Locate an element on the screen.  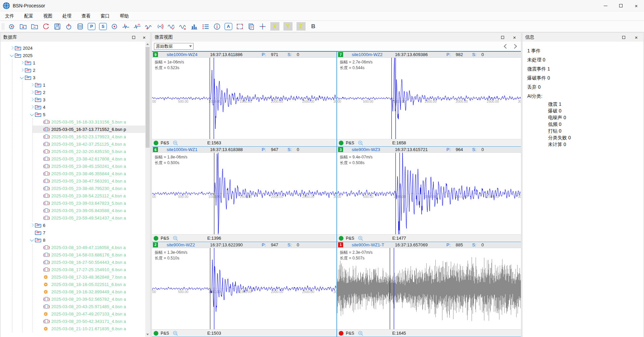
minimize-button is located at coordinates (605, 6).